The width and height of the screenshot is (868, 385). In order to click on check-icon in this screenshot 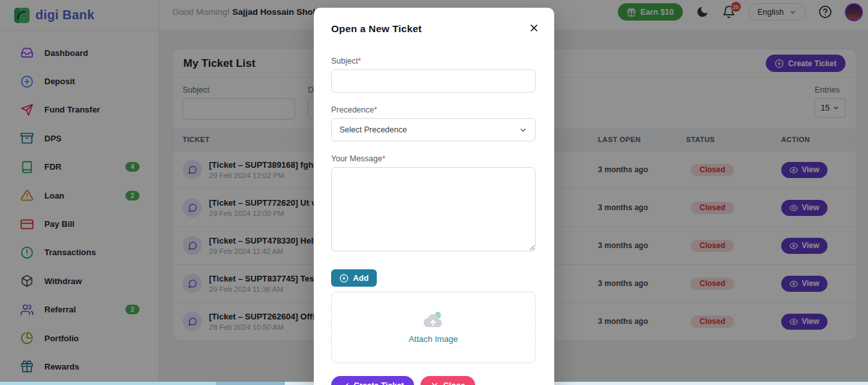, I will do `click(345, 383)`.